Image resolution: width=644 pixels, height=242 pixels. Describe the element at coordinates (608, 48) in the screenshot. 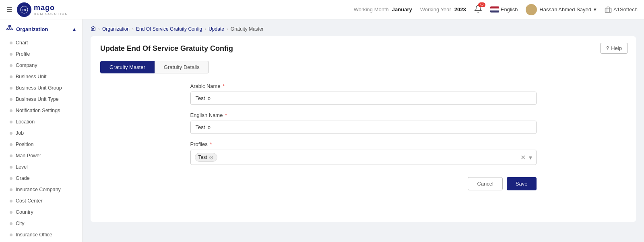

I see `help-icon: ?` at that location.